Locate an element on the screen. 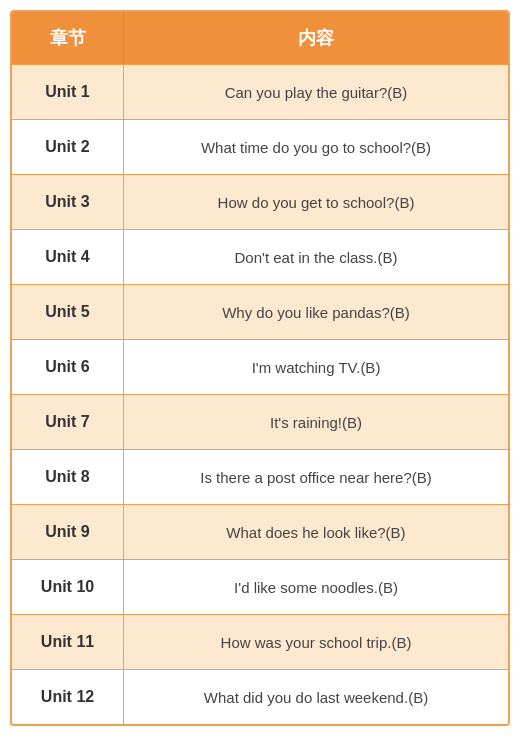 This screenshot has height=753, width=520. content-cell: How was your school trip.(B) is located at coordinates (316, 642).